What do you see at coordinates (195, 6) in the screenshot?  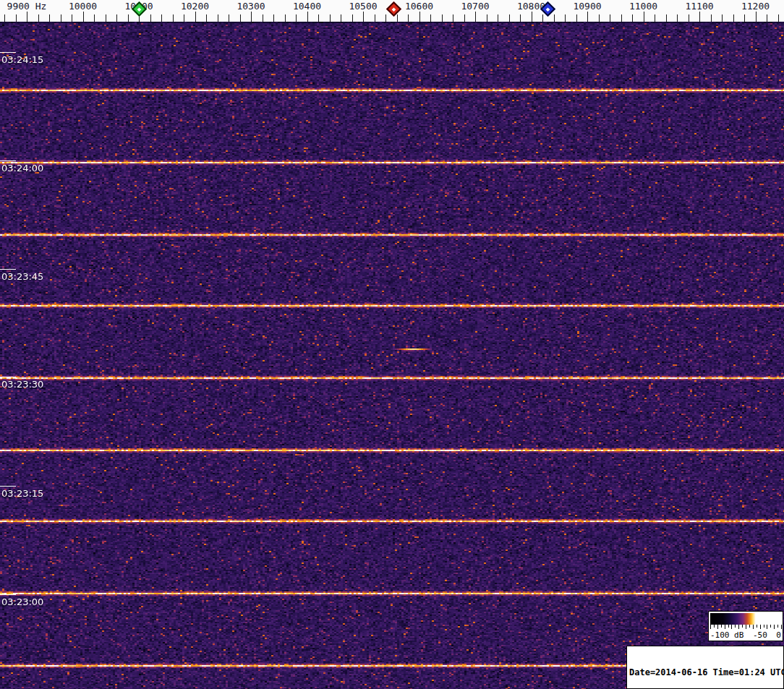 I see `freq-tick-label: 10200` at bounding box center [195, 6].